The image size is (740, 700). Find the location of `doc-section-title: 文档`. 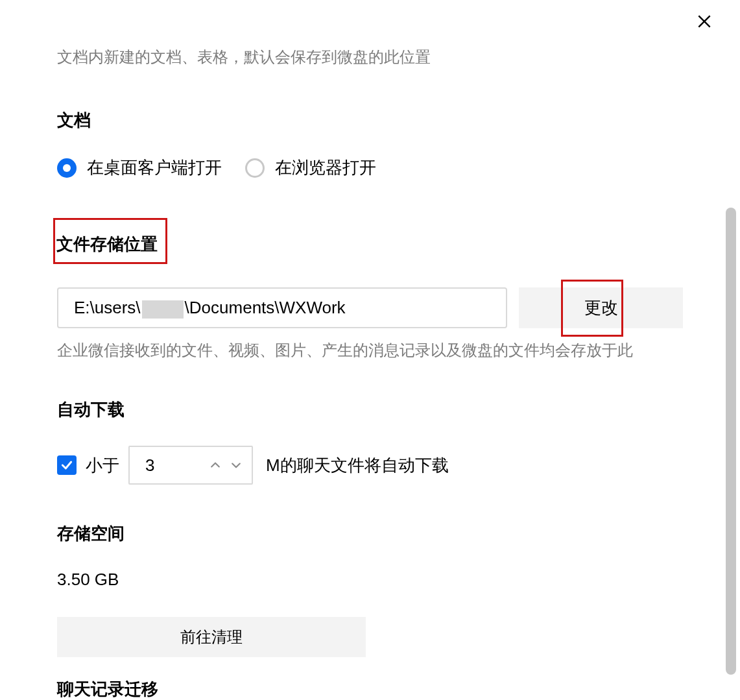

doc-section-title: 文档 is located at coordinates (370, 121).